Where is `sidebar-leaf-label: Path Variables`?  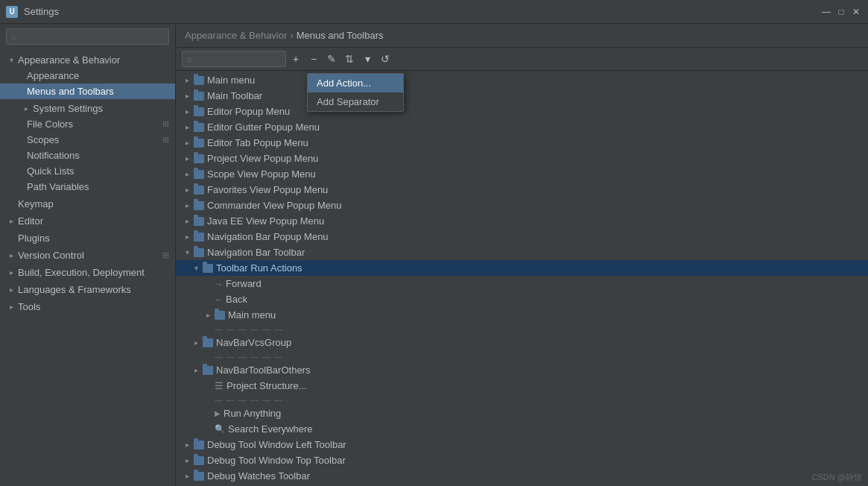 sidebar-leaf-label: Path Variables is located at coordinates (58, 186).